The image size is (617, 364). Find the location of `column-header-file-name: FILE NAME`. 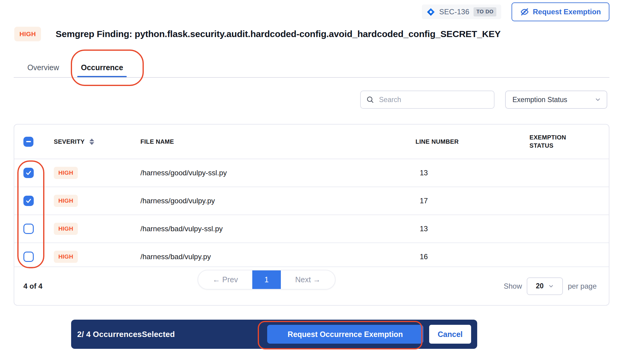

column-header-file-name: FILE NAME is located at coordinates (278, 142).